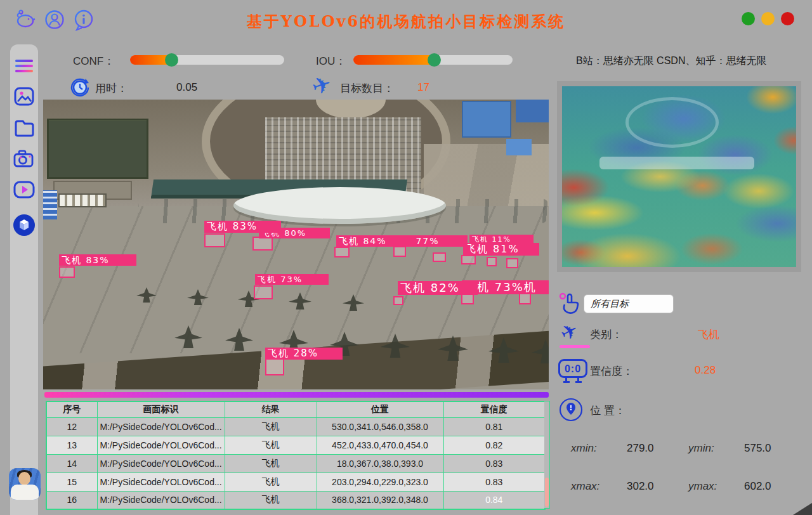  I want to click on heatmap-frame, so click(679, 176).